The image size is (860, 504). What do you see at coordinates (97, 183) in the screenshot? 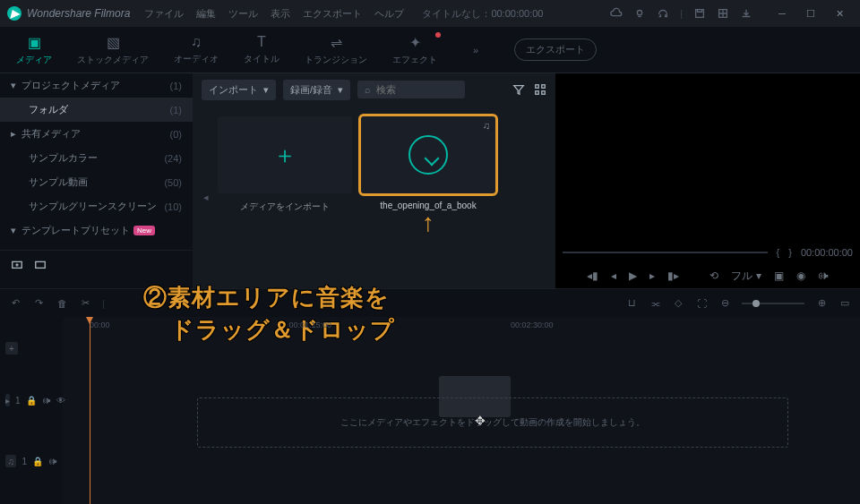
I see `sidebar-sample-video: サンプル動画(50)` at bounding box center [97, 183].